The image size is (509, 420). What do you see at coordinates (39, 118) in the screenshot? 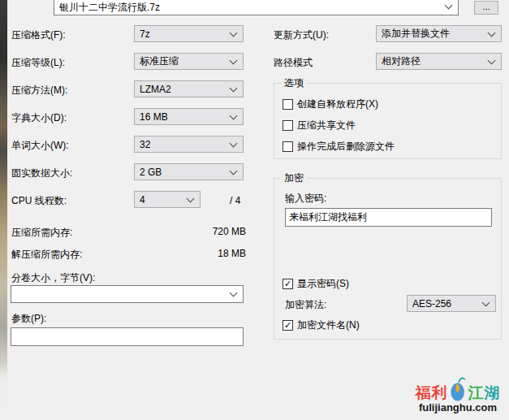
I see `dictionary-label: 字典大小(D):` at bounding box center [39, 118].